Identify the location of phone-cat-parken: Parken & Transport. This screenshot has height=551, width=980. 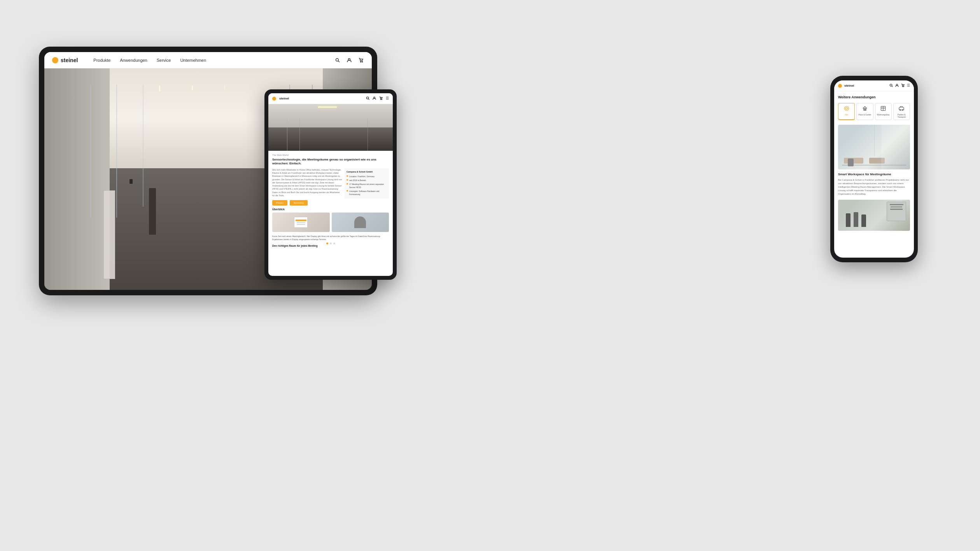
(901, 112).